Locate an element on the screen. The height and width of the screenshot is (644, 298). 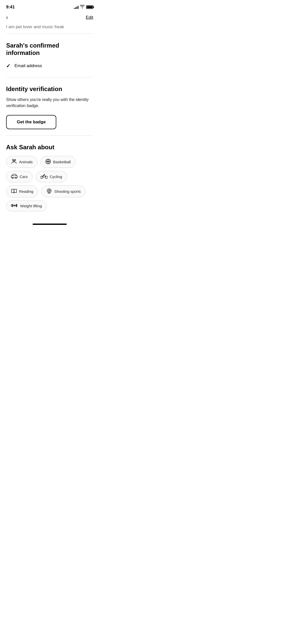
edit-button: Edit is located at coordinates (90, 18).